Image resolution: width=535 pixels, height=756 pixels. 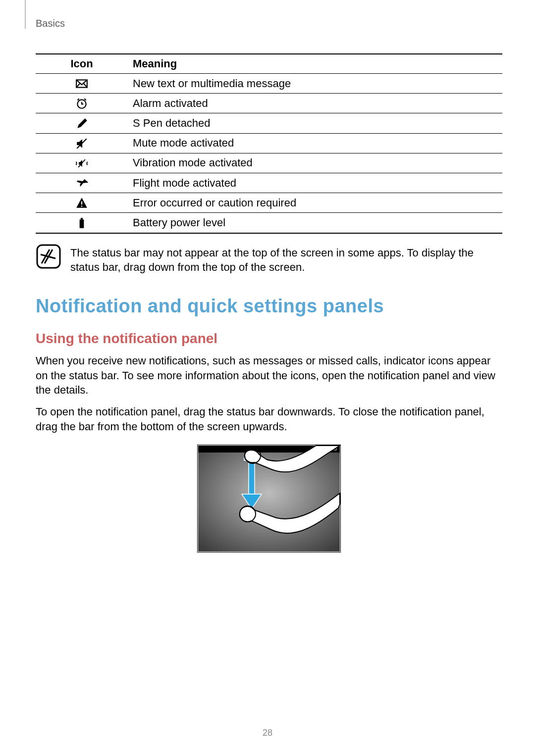 What do you see at coordinates (269, 84) in the screenshot?
I see `table-row: New text or multimedia message` at bounding box center [269, 84].